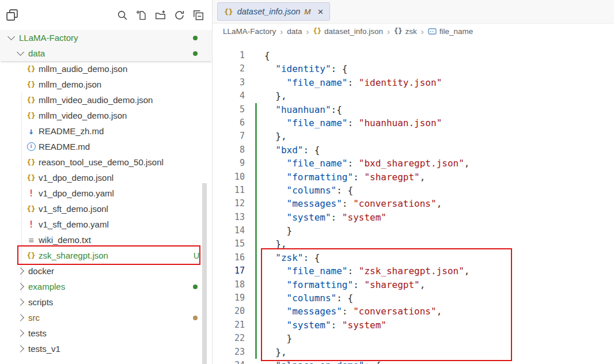 Image resolution: width=614 pixels, height=364 pixels. Describe the element at coordinates (106, 349) in the screenshot. I see `tree-folder-tests_v1: tests_v1` at that location.